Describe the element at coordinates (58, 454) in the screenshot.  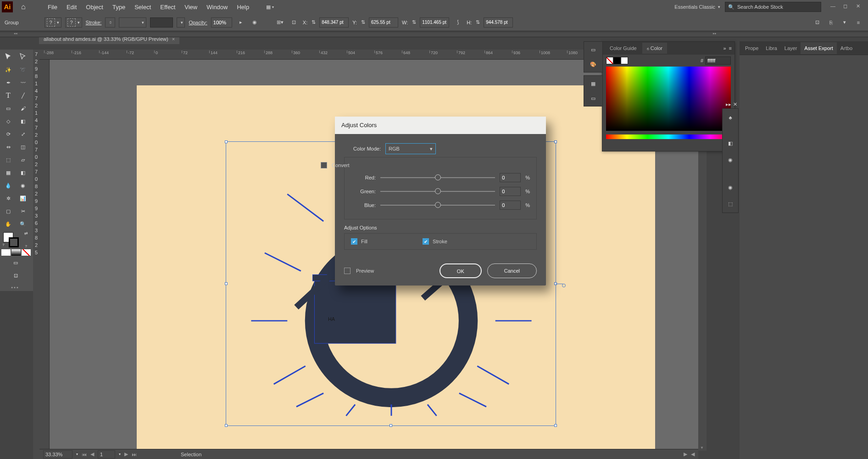
I see `zoom-value: 33.33%` at that location.